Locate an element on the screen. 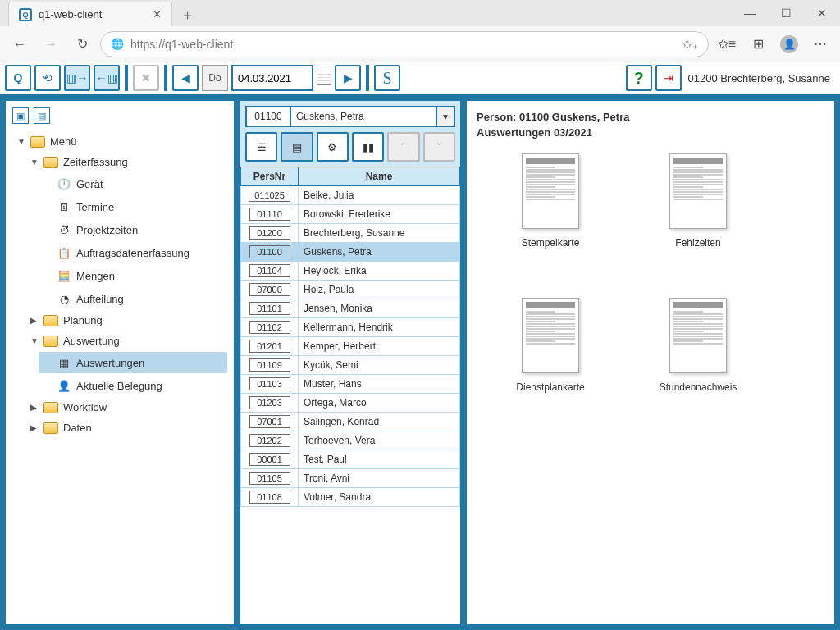 This screenshot has height=630, width=840. table-row: 011025 Beike, Julia is located at coordinates (351, 195).